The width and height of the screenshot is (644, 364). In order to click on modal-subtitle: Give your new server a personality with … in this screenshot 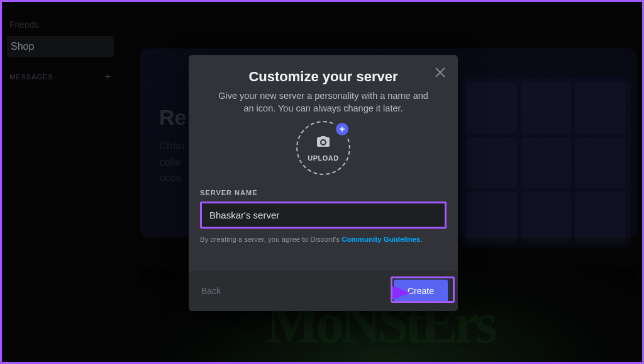, I will do `click(323, 102)`.